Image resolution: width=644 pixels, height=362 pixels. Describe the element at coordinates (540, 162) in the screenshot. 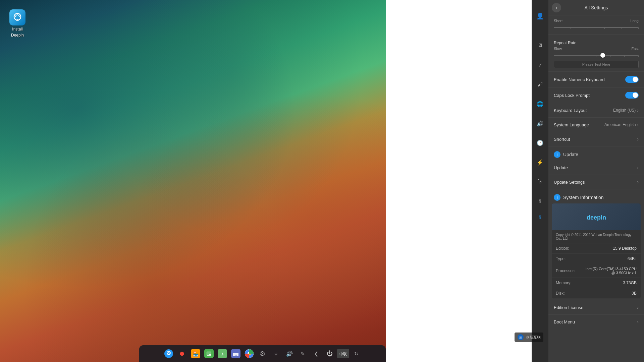

I see `sidebar-power-icon: ⚡` at that location.